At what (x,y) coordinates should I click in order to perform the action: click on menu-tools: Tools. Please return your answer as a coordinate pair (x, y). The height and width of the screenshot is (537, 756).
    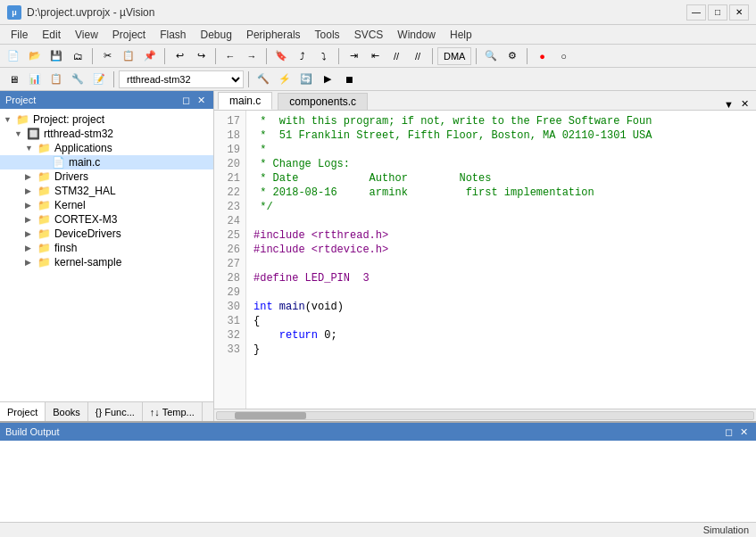
    Looking at the image, I should click on (328, 35).